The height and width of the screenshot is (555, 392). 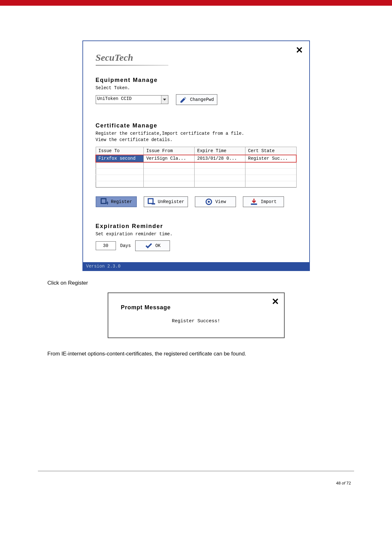 What do you see at coordinates (166, 202) in the screenshot?
I see `unregister-button: UnRegister` at bounding box center [166, 202].